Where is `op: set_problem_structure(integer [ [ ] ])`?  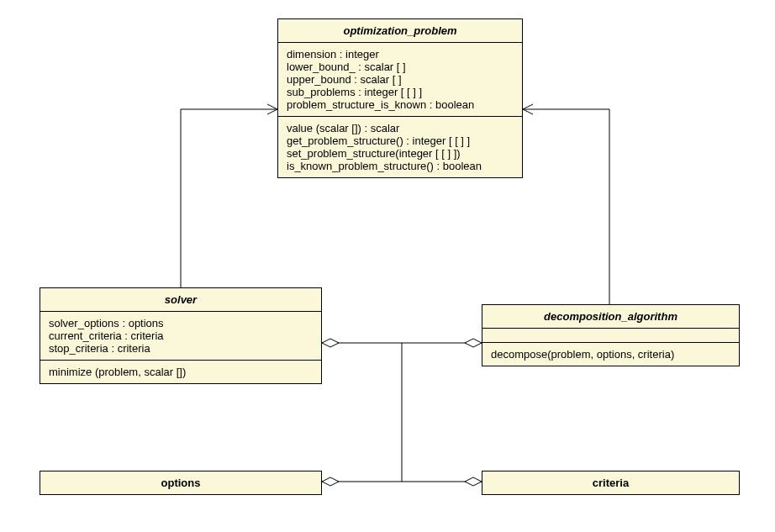
op: set_problem_structure(integer [ [ ] ]) is located at coordinates (400, 153).